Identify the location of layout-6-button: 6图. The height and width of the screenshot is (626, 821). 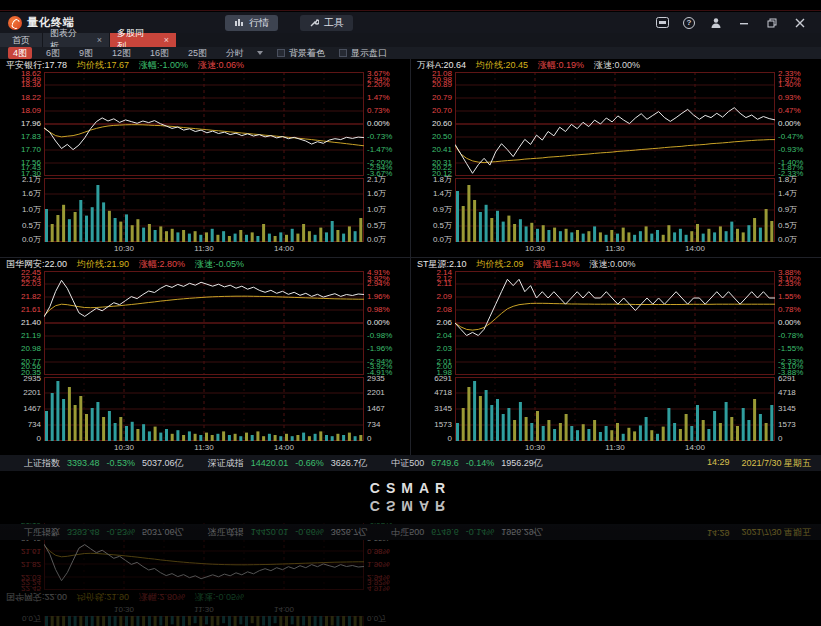
(53, 53).